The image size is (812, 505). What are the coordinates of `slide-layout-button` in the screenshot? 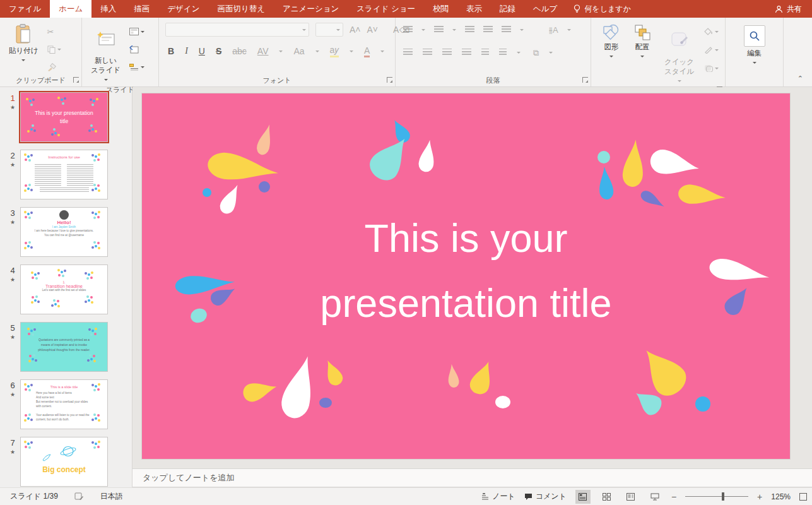 It's located at (137, 32).